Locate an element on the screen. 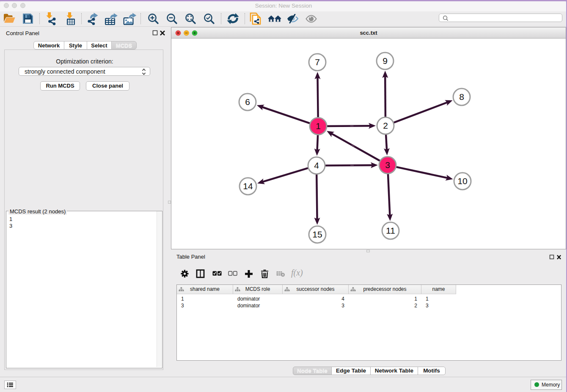  svg-text: 14 is located at coordinates (248, 186).